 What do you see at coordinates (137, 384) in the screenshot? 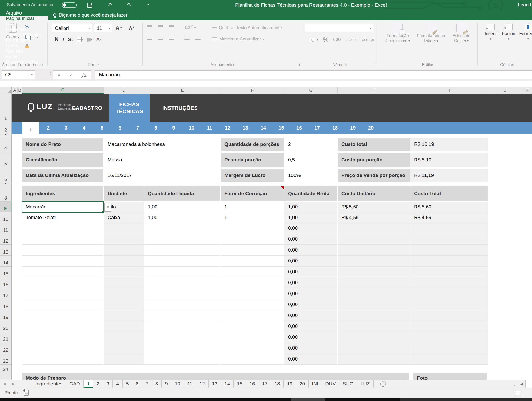
I see `sheet-tab: 6` at bounding box center [137, 384].